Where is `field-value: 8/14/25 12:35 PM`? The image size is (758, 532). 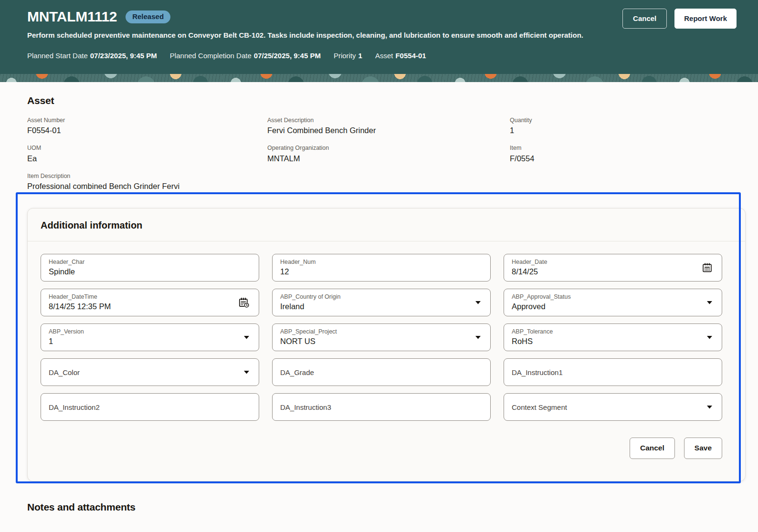 field-value: 8/14/25 12:35 PM is located at coordinates (143, 306).